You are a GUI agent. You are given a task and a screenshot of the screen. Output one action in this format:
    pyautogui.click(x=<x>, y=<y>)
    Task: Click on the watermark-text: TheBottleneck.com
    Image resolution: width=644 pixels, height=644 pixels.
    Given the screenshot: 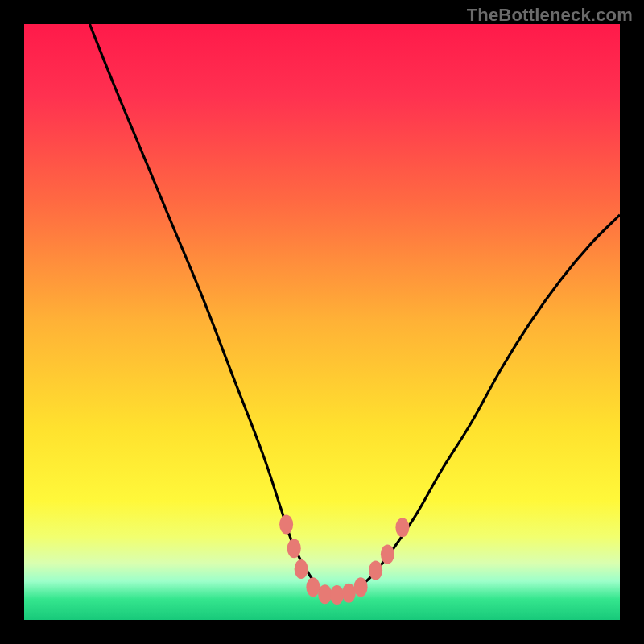 What is the action you would take?
    pyautogui.click(x=550, y=15)
    